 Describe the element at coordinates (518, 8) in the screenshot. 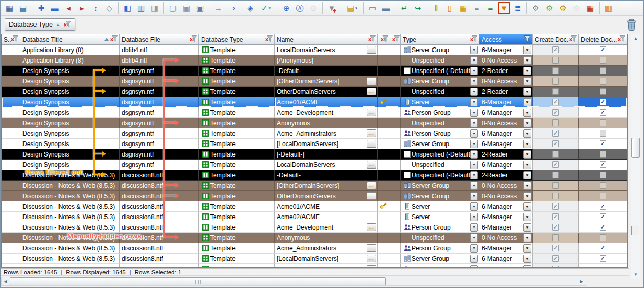

I see `row-details-button: ≣` at that location.